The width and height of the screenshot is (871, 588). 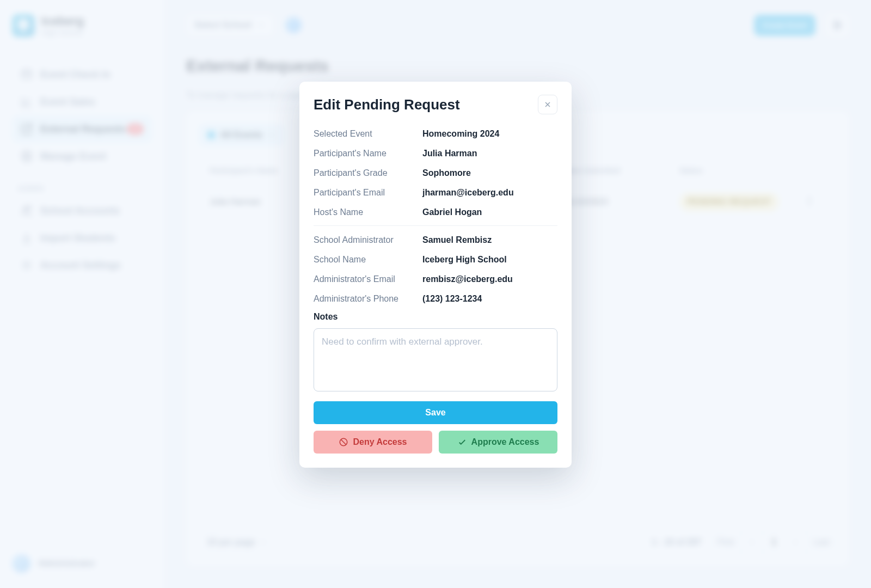 What do you see at coordinates (436, 413) in the screenshot?
I see `save-button: Save` at bounding box center [436, 413].